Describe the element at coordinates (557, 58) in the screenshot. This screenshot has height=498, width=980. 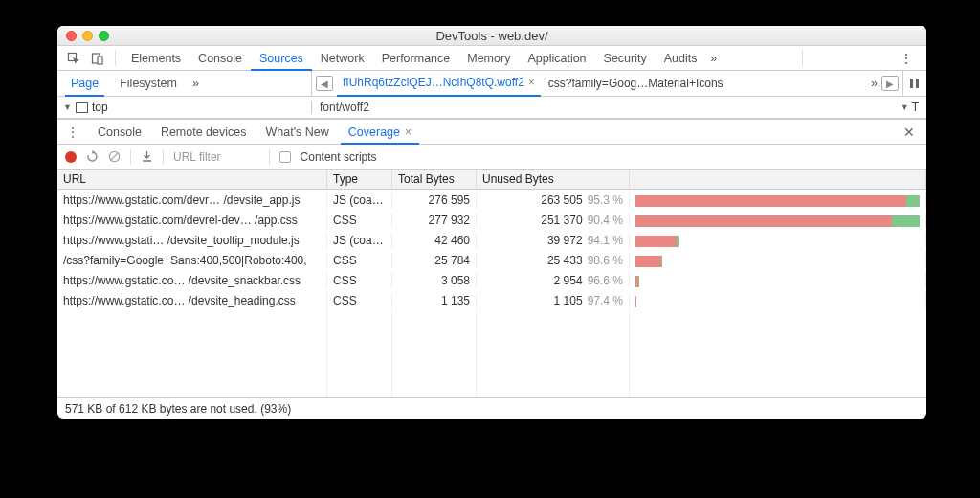
I see `tab-application: Application` at that location.